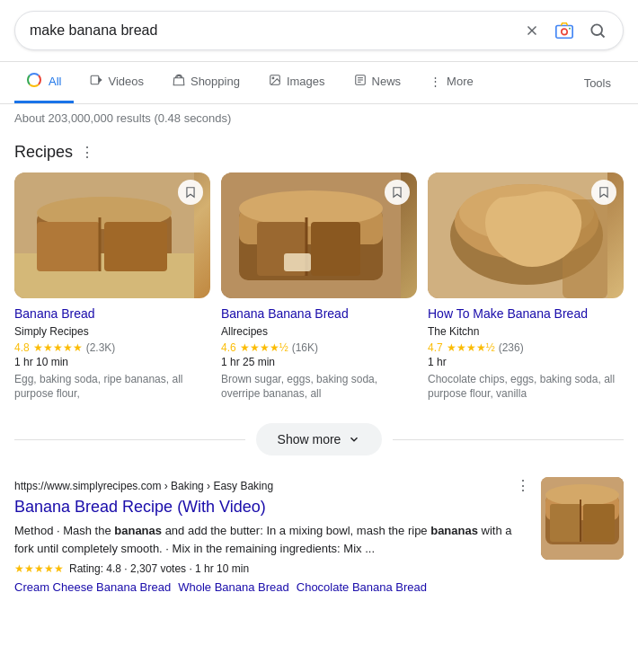 This screenshot has width=638, height=672. I want to click on tab-videos: Videos, so click(117, 83).